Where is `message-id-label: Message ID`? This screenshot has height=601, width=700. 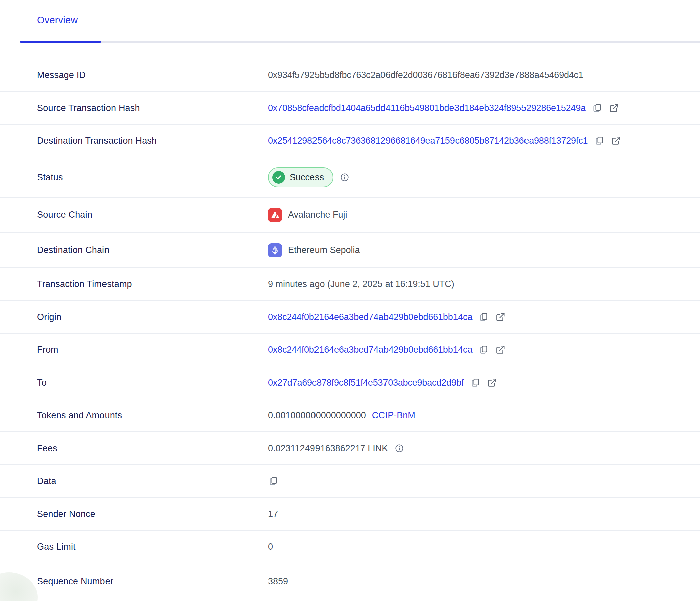
message-id-label: Message ID is located at coordinates (152, 75).